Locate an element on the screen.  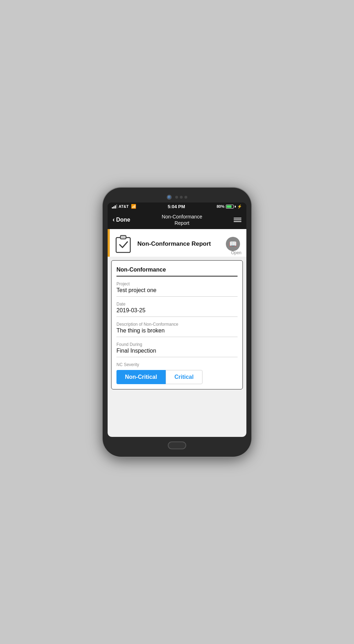
nav-bar: ‹ Done Non-Conformance Report is located at coordinates (177, 220).